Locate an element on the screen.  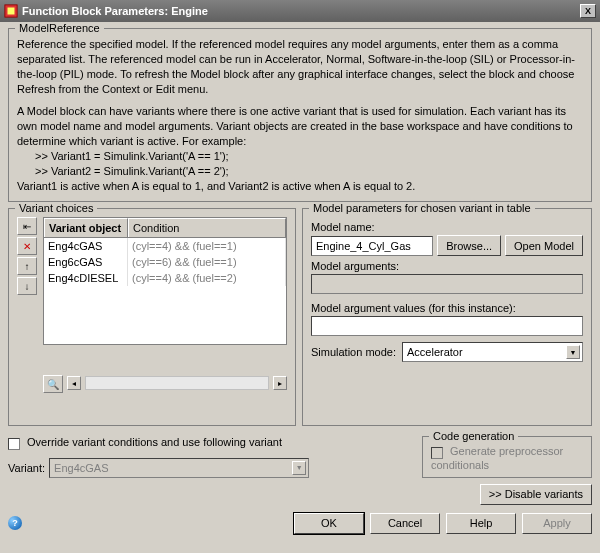
variant-label: Variant: is located at coordinates (26, 468).